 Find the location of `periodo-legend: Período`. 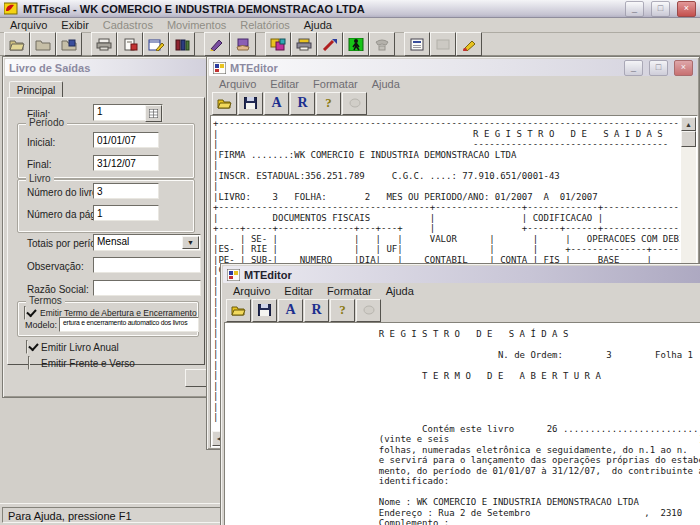

periodo-legend: Período is located at coordinates (46, 122).